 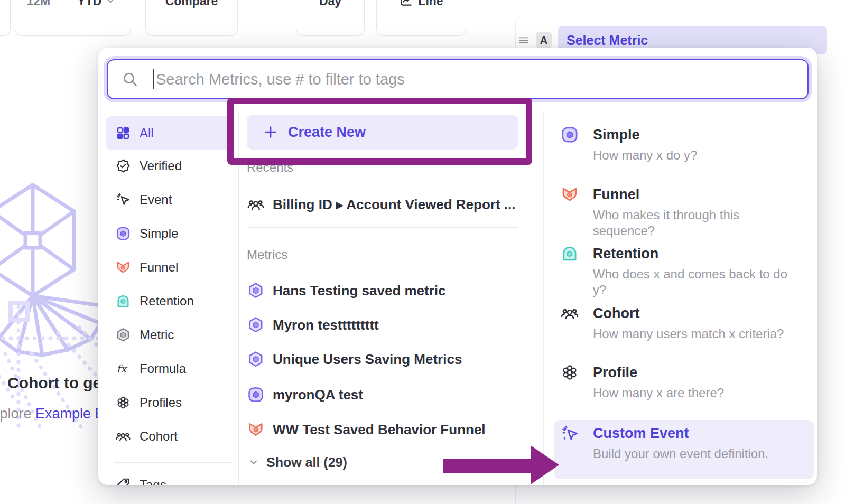 What do you see at coordinates (524, 40) in the screenshot?
I see `drag-handle-icon` at bounding box center [524, 40].